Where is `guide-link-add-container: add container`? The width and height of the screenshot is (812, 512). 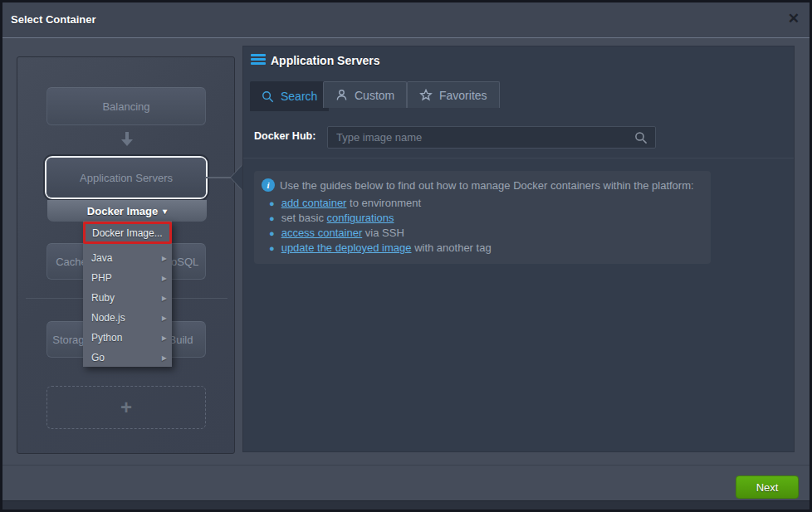 guide-link-add-container: add container is located at coordinates (314, 202).